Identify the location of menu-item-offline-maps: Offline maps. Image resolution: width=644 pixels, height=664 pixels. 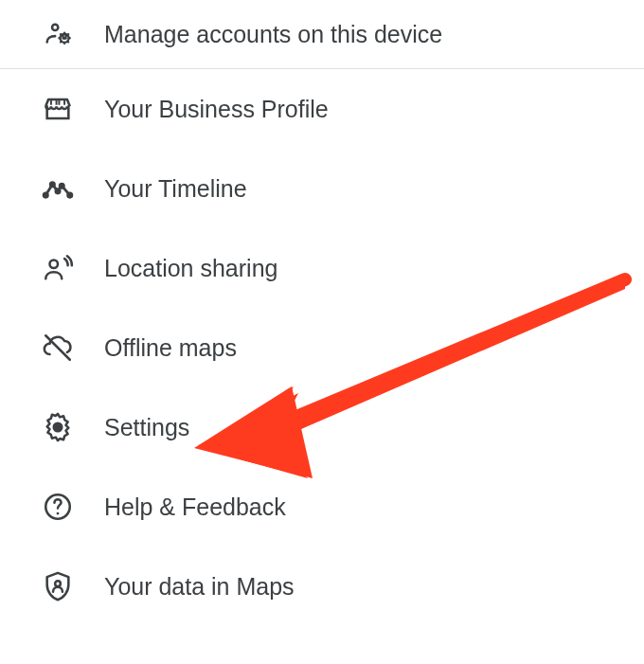
(322, 348).